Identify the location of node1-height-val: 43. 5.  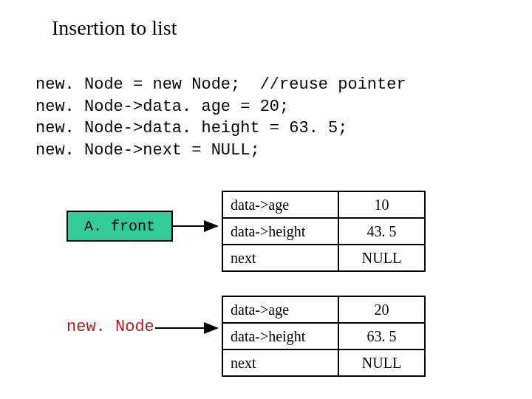
(381, 231).